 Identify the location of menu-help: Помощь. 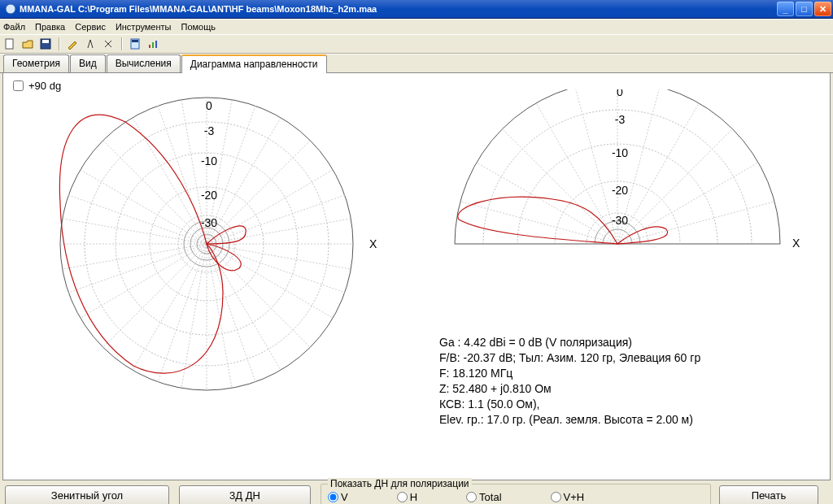
(198, 27).